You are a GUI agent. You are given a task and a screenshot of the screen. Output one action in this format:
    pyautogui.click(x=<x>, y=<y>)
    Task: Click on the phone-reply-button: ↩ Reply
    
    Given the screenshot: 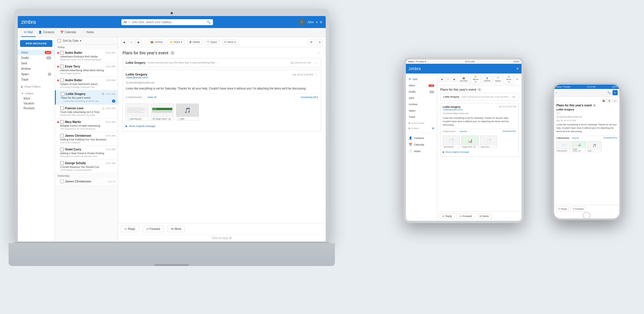 What is the action you would take?
    pyautogui.click(x=563, y=209)
    